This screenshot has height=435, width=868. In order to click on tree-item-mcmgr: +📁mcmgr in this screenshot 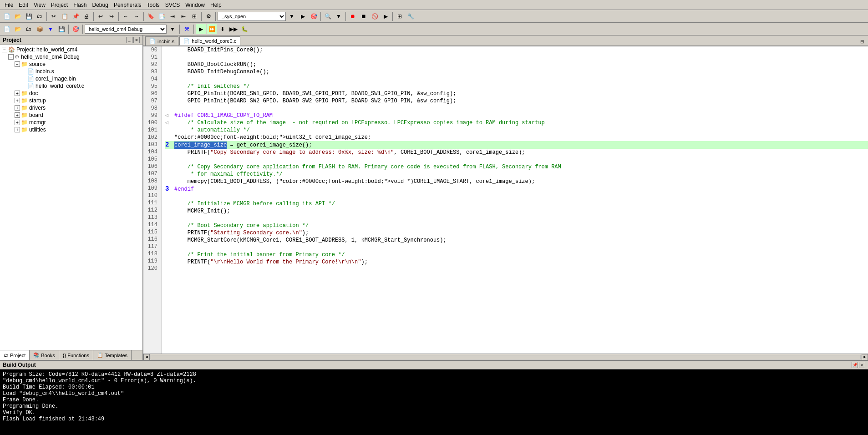, I will do `click(71, 122)`.